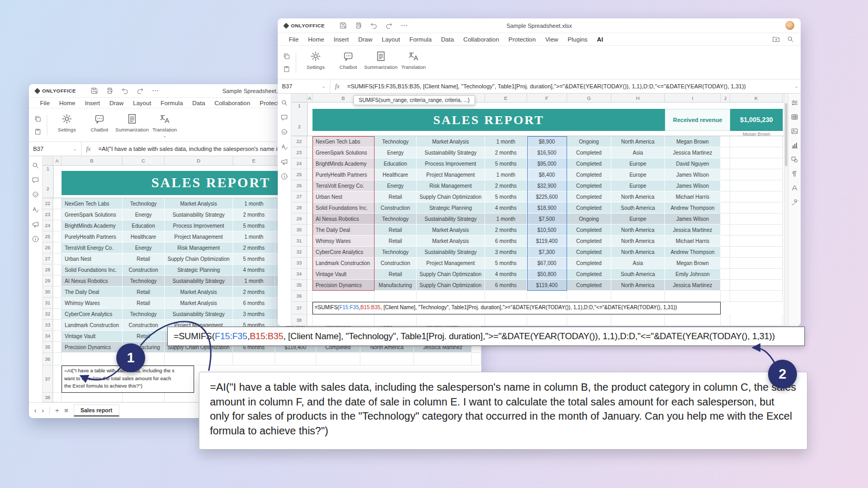  What do you see at coordinates (506, 285) in the screenshot?
I see `cell: 6 months` at bounding box center [506, 285].